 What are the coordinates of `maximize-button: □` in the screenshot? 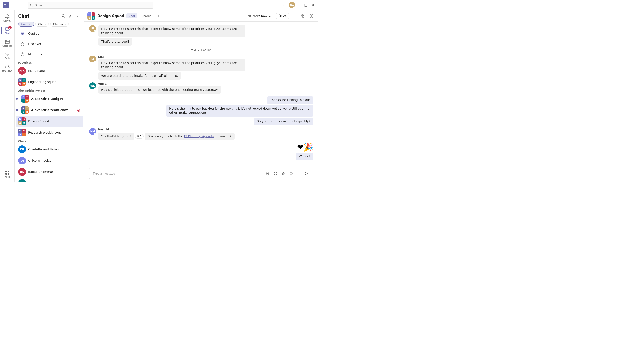 It's located at (306, 5).